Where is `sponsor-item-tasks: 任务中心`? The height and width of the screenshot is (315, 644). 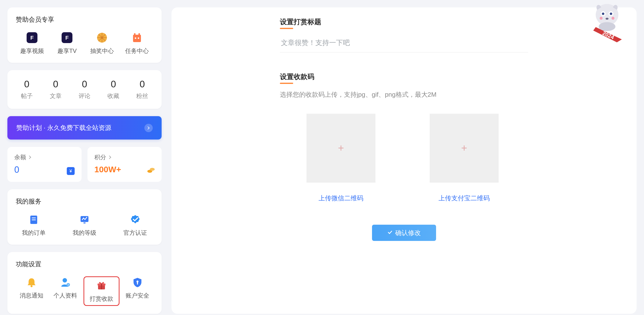 sponsor-item-tasks: 任务中心 is located at coordinates (137, 43).